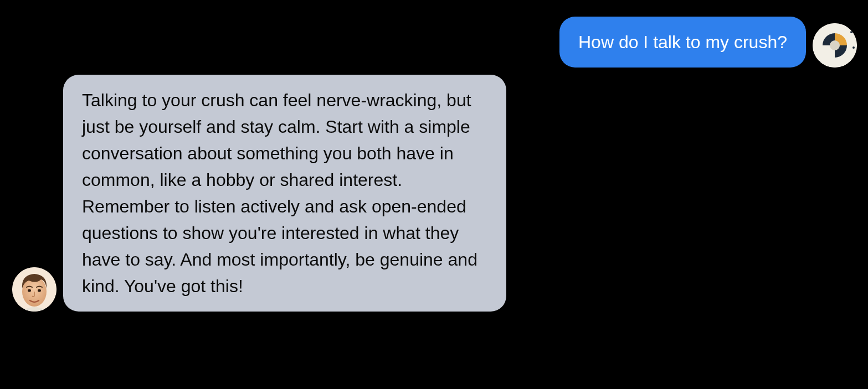 The height and width of the screenshot is (389, 868). Describe the element at coordinates (708, 42) in the screenshot. I see `user-message-row: How do I talk to my crush?` at that location.